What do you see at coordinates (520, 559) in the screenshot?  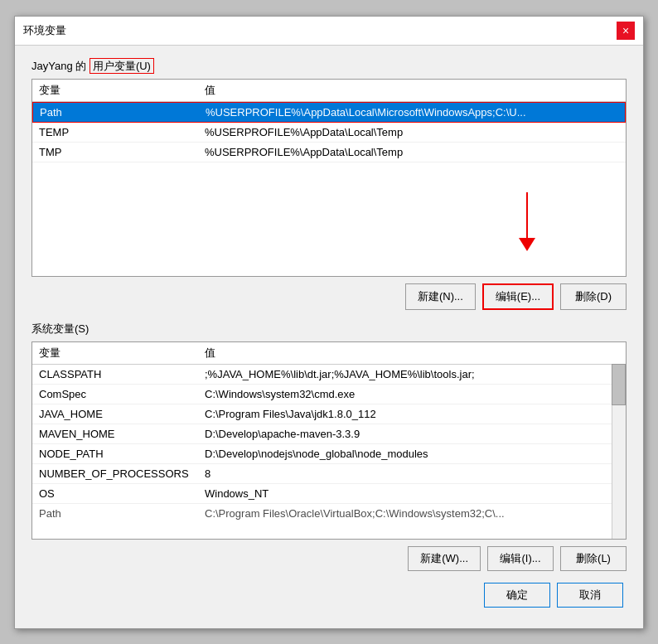 I see `sys-edit-button: 编辑(I)...` at bounding box center [520, 559].